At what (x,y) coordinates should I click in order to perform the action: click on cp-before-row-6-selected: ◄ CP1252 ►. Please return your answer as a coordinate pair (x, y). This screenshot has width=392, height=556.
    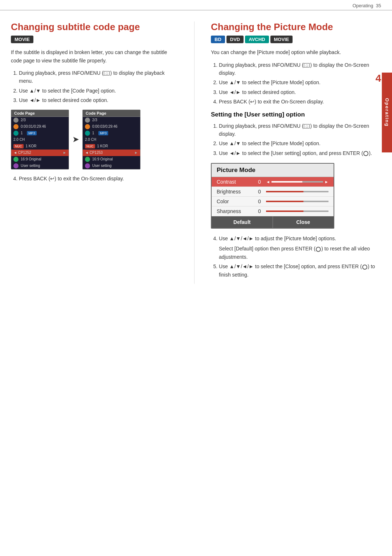
    Looking at the image, I should click on (40, 153).